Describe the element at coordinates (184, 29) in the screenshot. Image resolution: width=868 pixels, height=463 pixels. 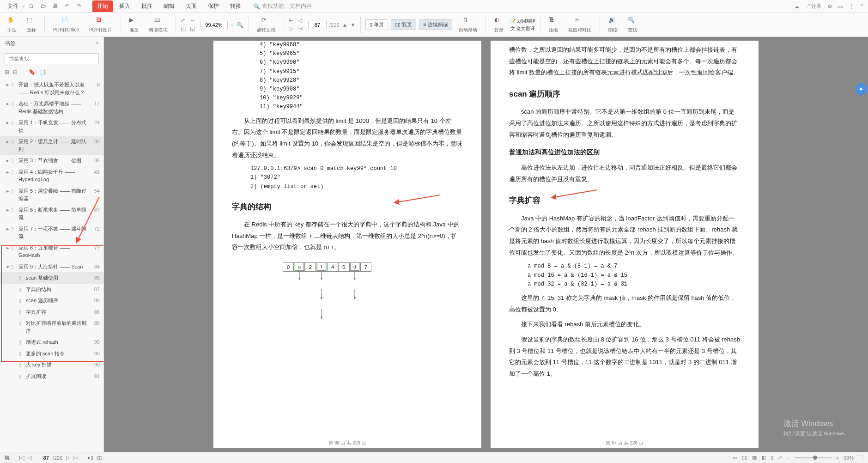
I see `zoom1-icon: ◰` at that location.